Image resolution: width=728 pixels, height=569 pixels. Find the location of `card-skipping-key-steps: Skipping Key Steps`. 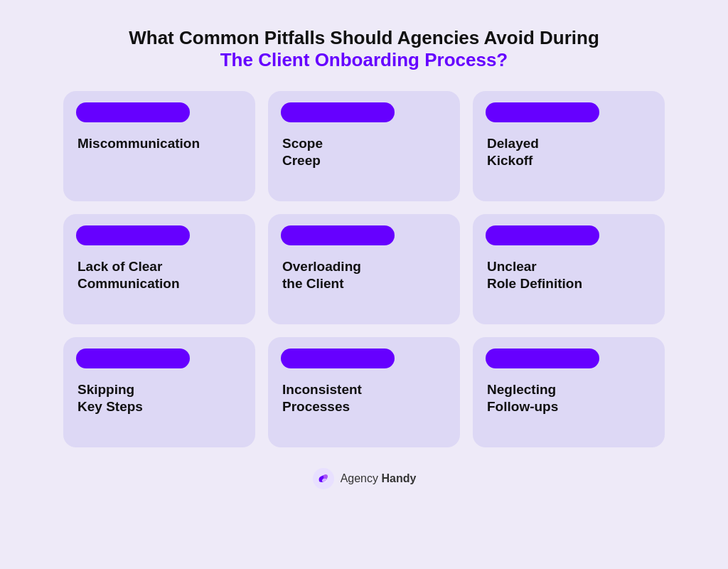

card-skipping-key-steps: Skipping Key Steps is located at coordinates (159, 393).